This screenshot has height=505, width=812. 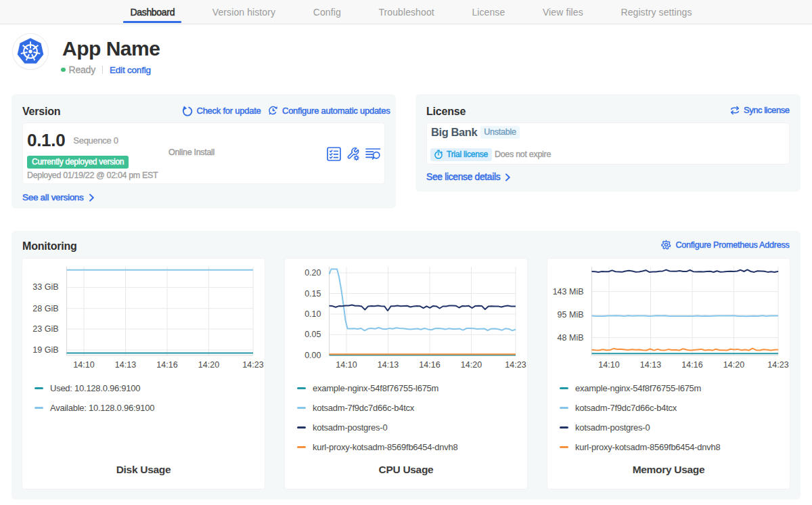 I want to click on svg-text: 19 GiB, so click(x=45, y=350).